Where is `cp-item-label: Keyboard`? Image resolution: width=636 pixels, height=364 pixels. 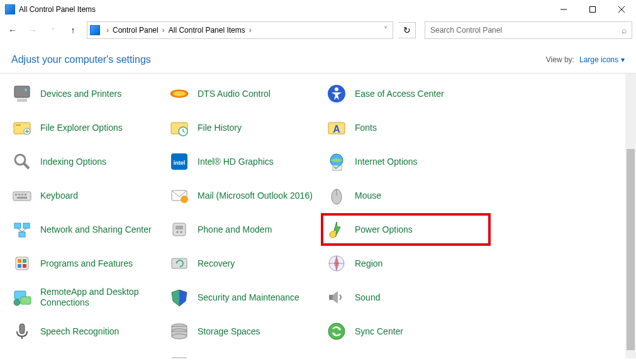 cp-item-label: Keyboard is located at coordinates (59, 196).